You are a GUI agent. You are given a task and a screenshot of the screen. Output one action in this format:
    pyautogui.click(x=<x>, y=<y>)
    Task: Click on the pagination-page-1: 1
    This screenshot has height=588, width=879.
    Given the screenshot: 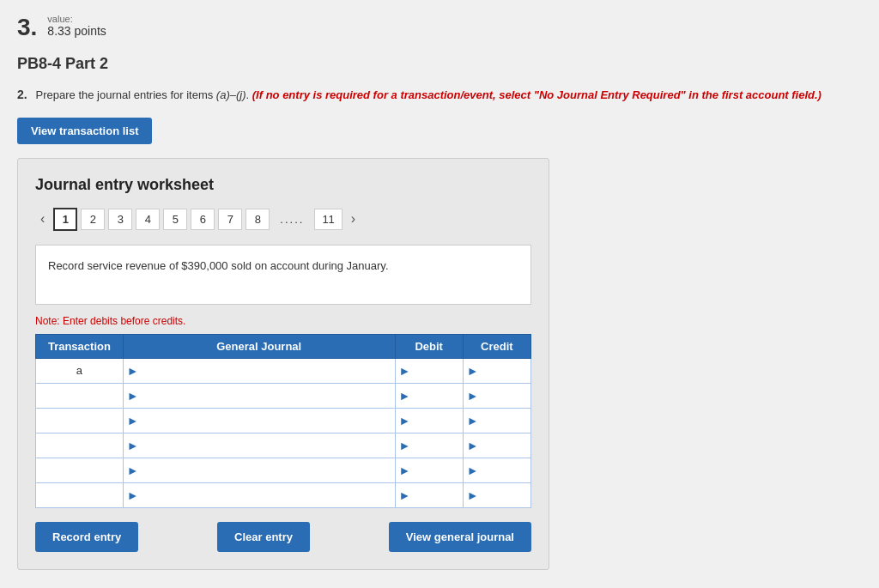 What is the action you would take?
    pyautogui.click(x=65, y=220)
    